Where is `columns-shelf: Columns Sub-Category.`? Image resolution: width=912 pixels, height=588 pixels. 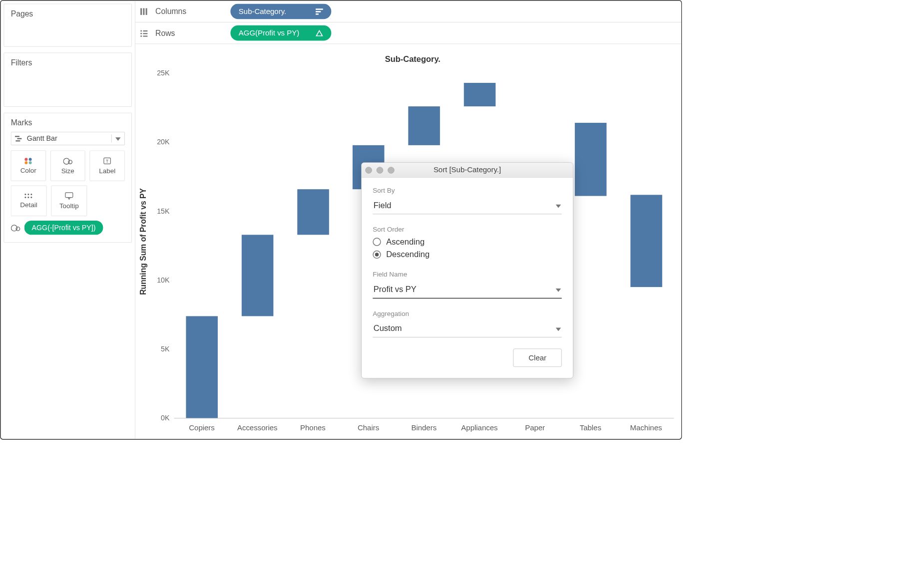
columns-shelf: Columns Sub-Category. is located at coordinates (409, 11).